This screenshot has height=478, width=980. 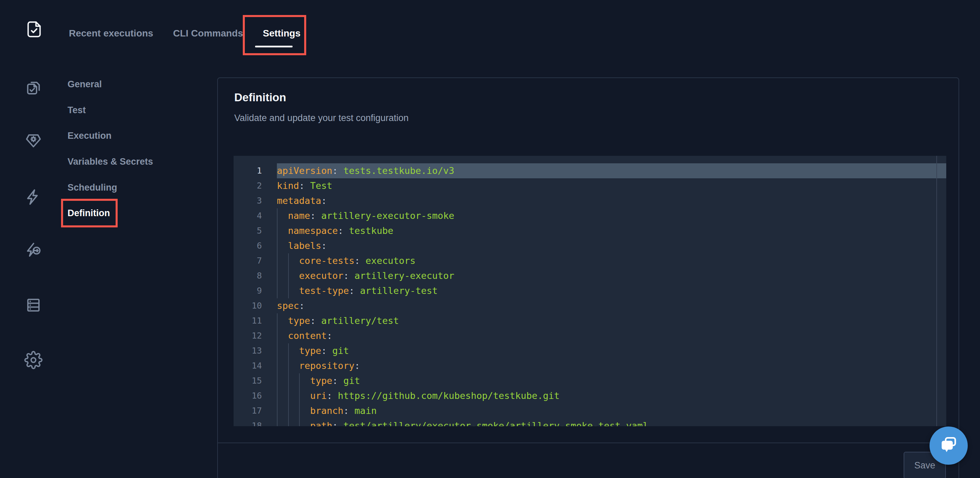 I want to click on line-number: 3, so click(x=255, y=201).